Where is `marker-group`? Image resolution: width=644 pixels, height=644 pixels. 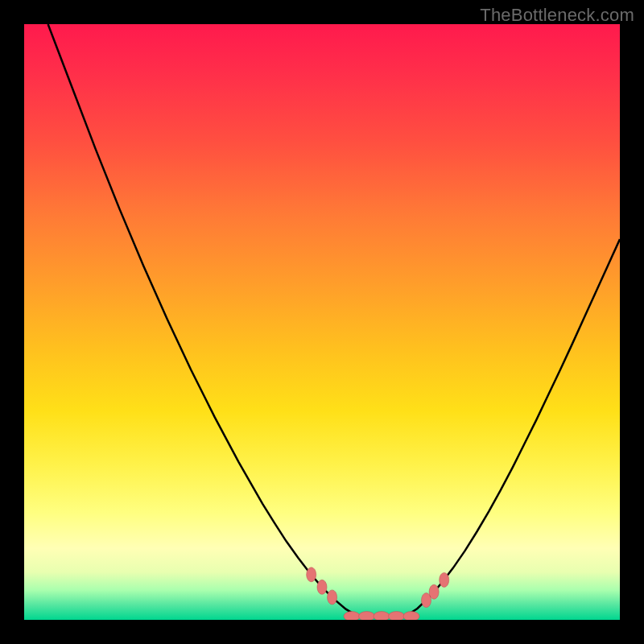
marker-group is located at coordinates (378, 594).